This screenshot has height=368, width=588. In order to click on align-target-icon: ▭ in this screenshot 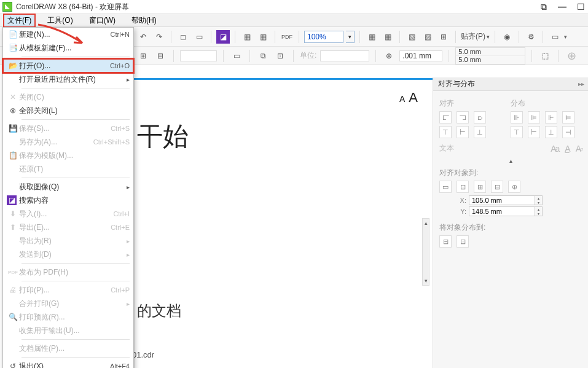, I will do `click(445, 187)`.